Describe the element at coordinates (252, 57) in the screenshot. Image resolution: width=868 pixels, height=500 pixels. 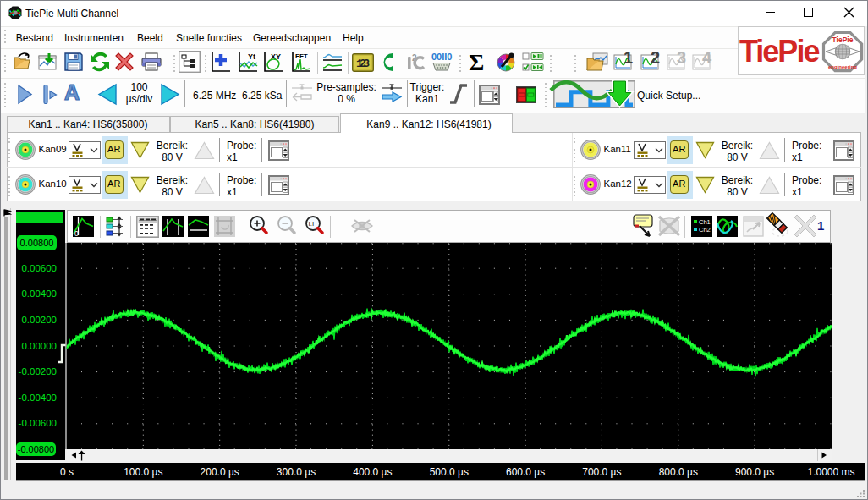
I see `svg-text: Yt` at that location.